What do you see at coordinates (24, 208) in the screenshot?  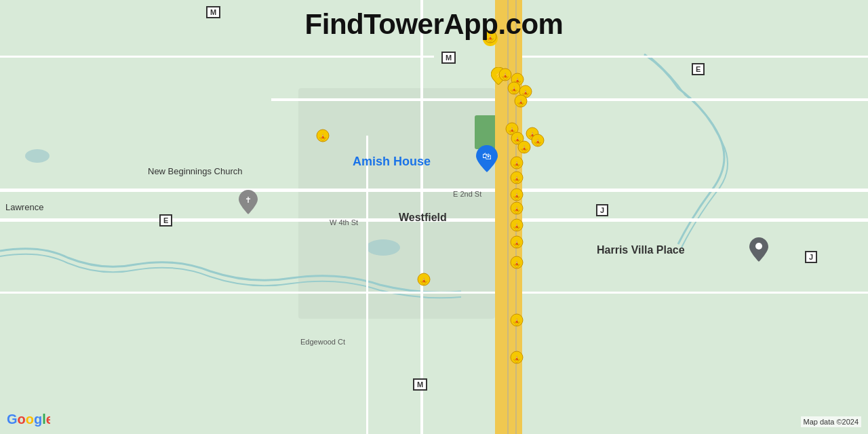 I see `lawrence-label: Lawrence` at bounding box center [24, 208].